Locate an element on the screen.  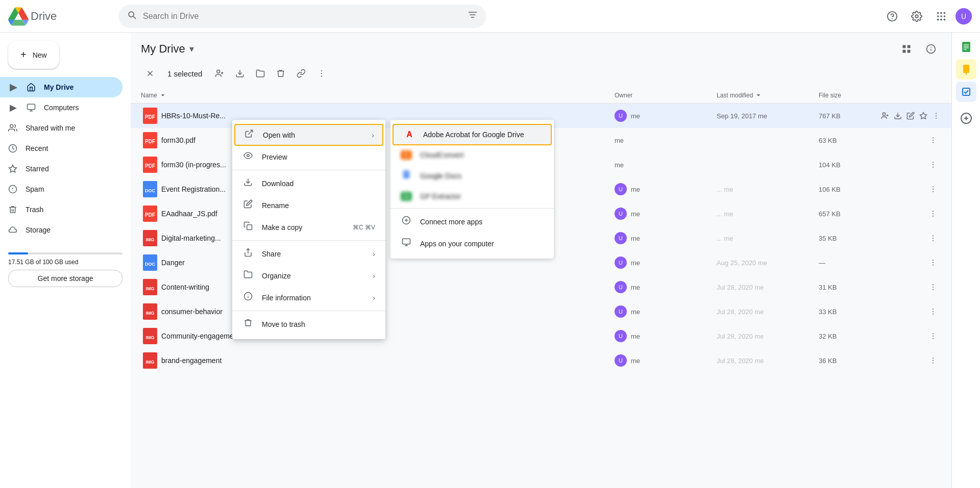
download-button is located at coordinates (240, 73).